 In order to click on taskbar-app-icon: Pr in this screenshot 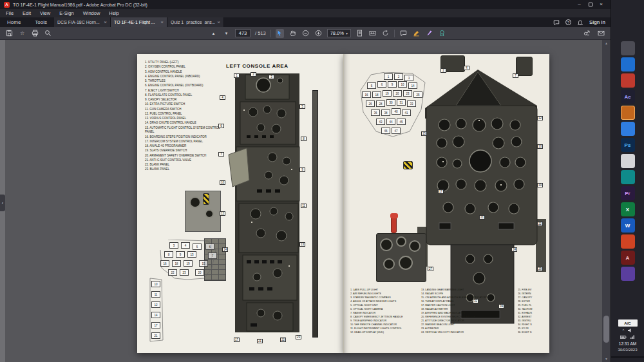, I will do `click(628, 193)`.